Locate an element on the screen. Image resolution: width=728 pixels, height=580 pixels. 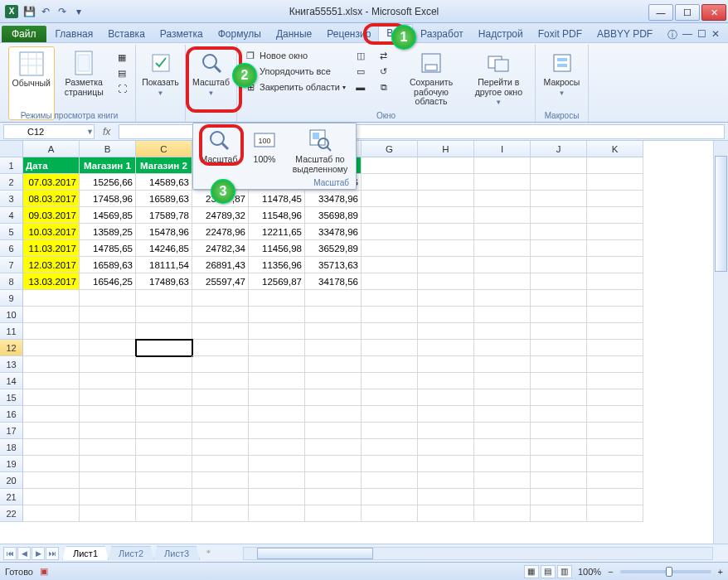
tab-abbyy: ABBYY PDF is located at coordinates (625, 34).